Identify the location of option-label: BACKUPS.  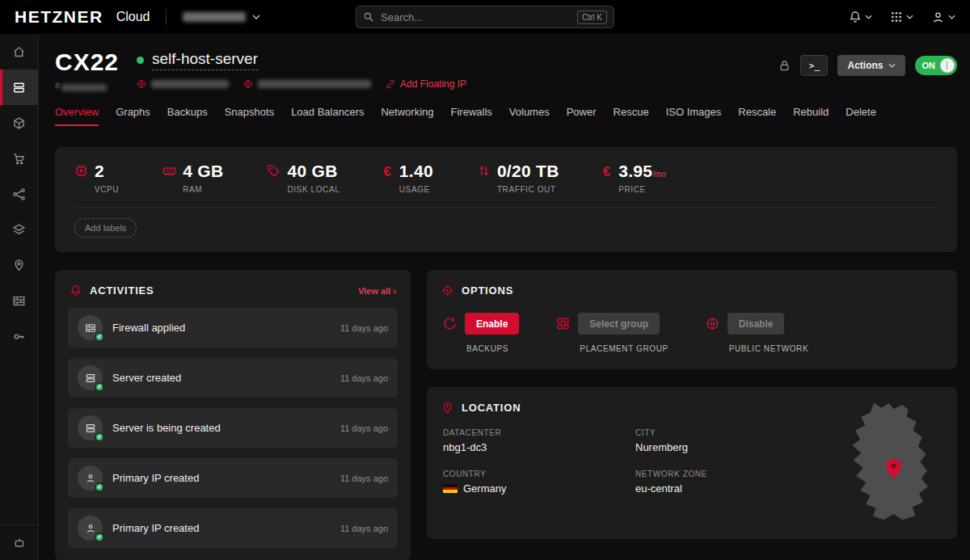
(481, 349).